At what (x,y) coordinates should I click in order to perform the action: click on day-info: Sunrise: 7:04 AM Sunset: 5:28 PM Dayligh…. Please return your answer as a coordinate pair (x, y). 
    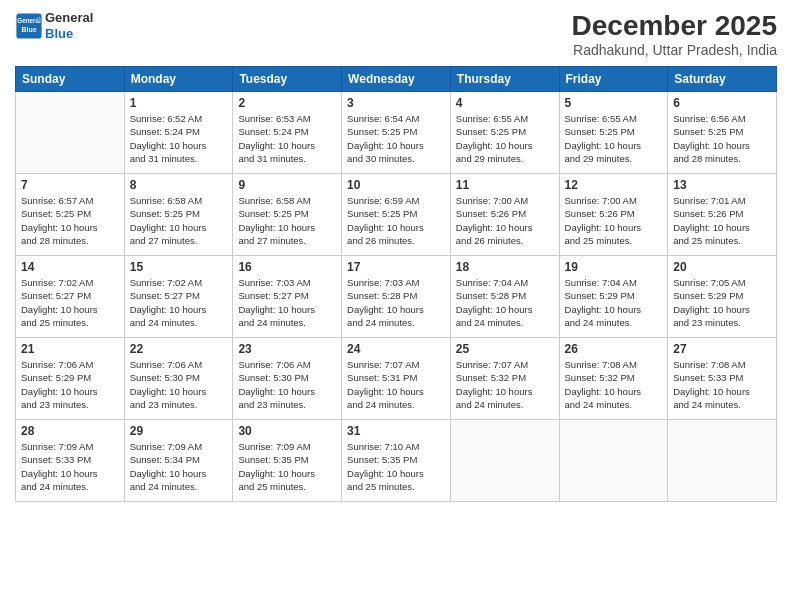
    Looking at the image, I should click on (505, 302).